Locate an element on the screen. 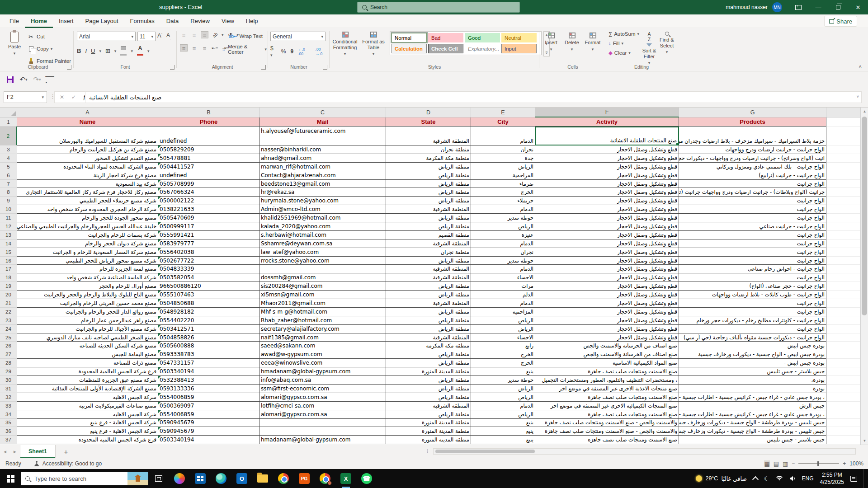  cell-style-good: Good is located at coordinates (482, 38).